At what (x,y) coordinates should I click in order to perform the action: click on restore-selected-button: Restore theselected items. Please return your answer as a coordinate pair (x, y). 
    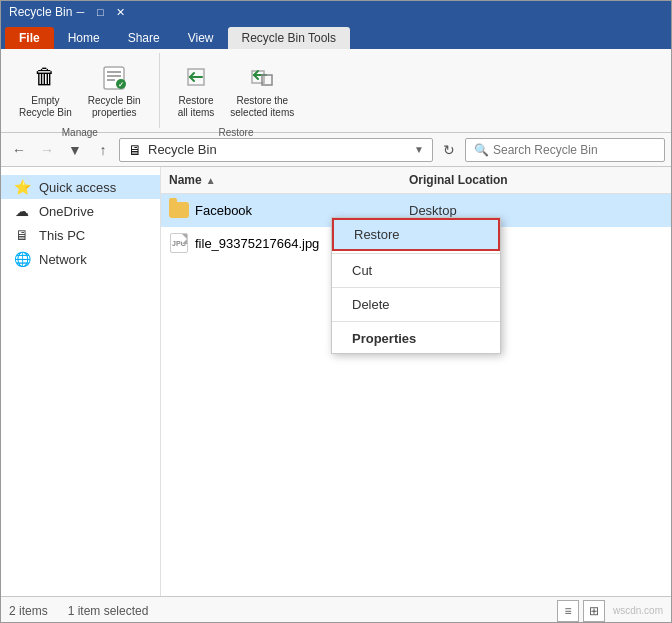
    Looking at the image, I should click on (262, 90).